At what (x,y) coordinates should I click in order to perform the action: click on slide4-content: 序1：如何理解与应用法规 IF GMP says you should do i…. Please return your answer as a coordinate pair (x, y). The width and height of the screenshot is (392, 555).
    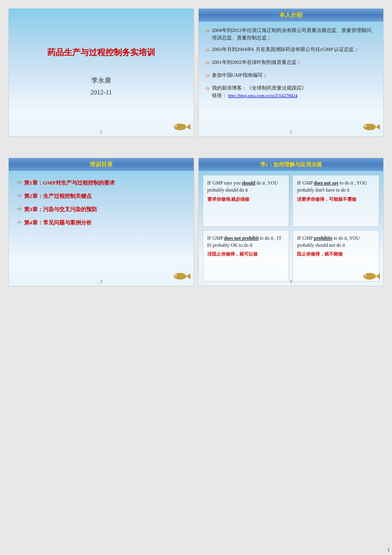
    Looking at the image, I should click on (291, 222).